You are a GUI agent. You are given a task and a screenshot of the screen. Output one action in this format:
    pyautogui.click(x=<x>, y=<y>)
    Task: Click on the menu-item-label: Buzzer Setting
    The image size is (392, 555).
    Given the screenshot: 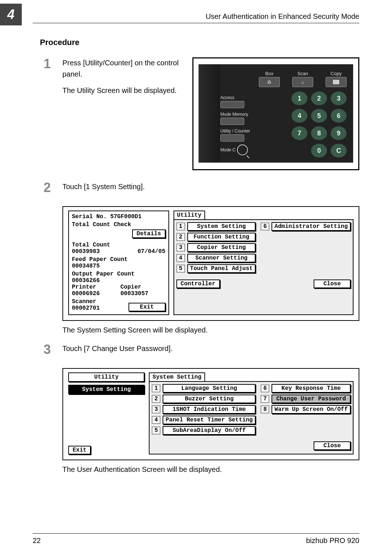 What is the action you would take?
    pyautogui.click(x=209, y=399)
    